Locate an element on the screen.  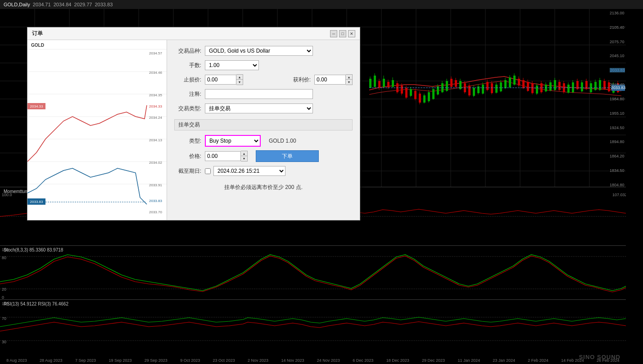
hint-text: 挂单价必须远离市价至少 200 点. is located at coordinates (263, 187).